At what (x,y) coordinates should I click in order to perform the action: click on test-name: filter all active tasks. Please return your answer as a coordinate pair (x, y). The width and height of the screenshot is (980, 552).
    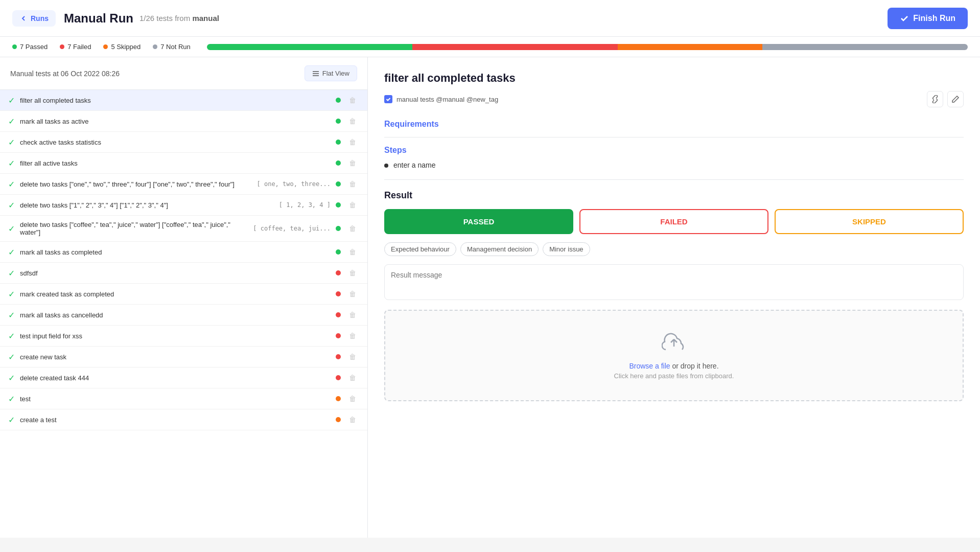
    Looking at the image, I should click on (175, 164).